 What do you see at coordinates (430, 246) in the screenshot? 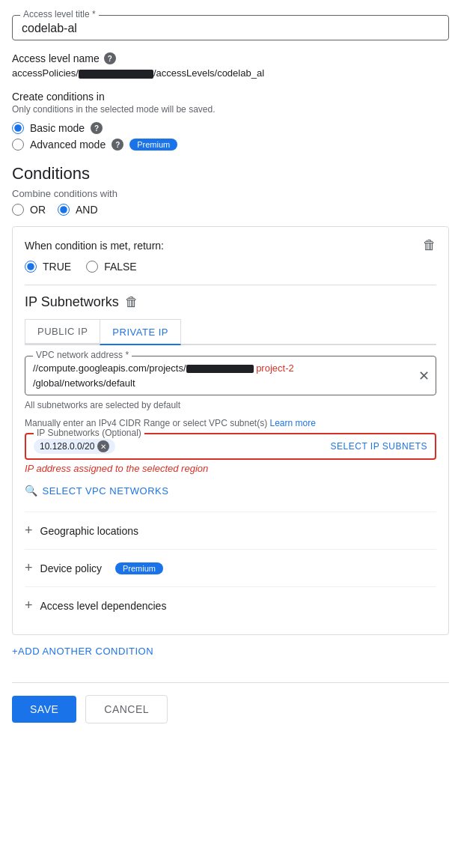
I see `delete-condition-icon: 🗑` at bounding box center [430, 246].